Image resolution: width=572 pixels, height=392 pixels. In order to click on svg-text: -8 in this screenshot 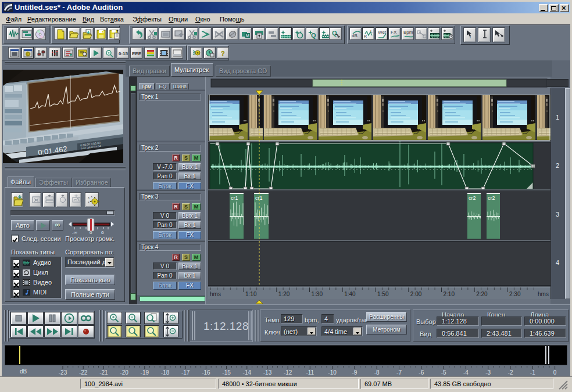, I will do `click(377, 373)`.